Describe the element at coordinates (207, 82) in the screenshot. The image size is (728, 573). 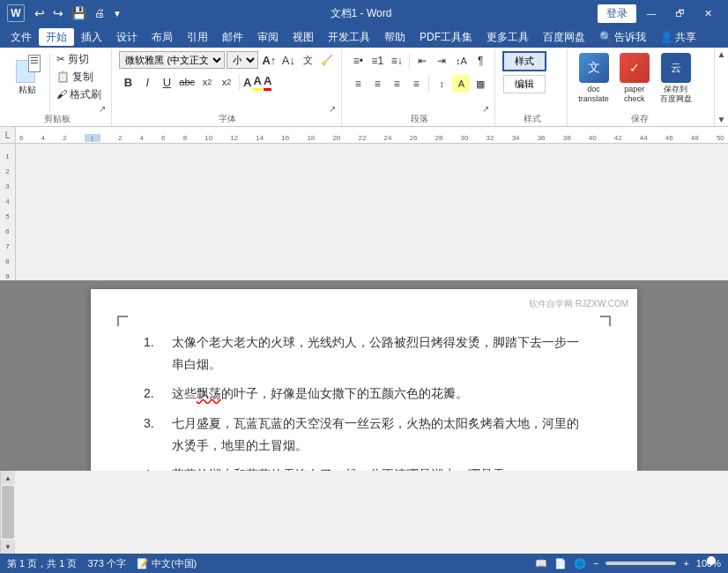
I see `subscript-button: x2` at that location.